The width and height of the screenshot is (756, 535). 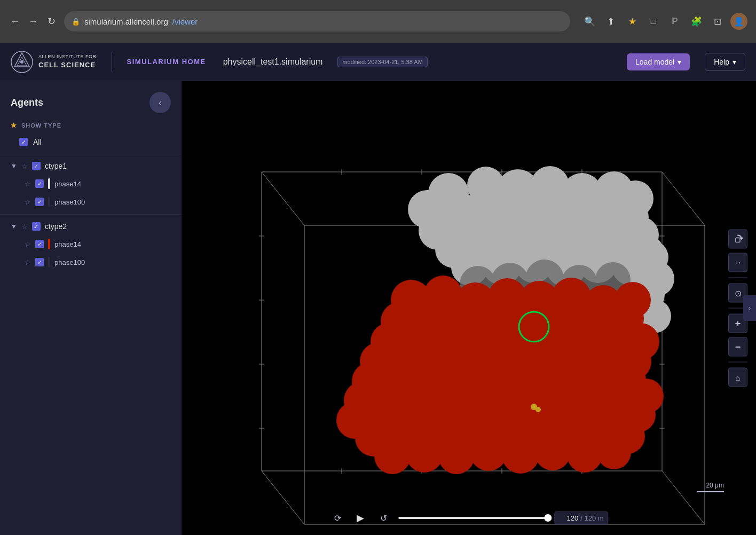 I want to click on show-type-header: ★ SHOW TYPE, so click(x=91, y=127).